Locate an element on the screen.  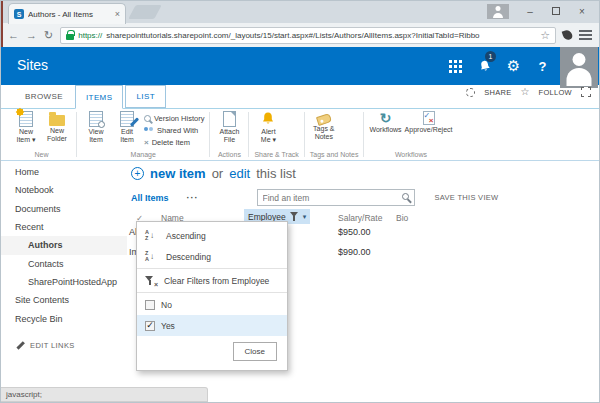
follow-button: FOLLOW is located at coordinates (556, 92).